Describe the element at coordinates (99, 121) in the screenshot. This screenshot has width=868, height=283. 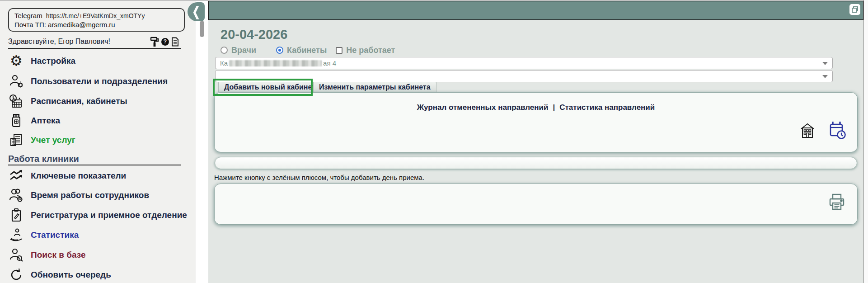
I see `sidebar-item-pharmacy: Аптека` at that location.